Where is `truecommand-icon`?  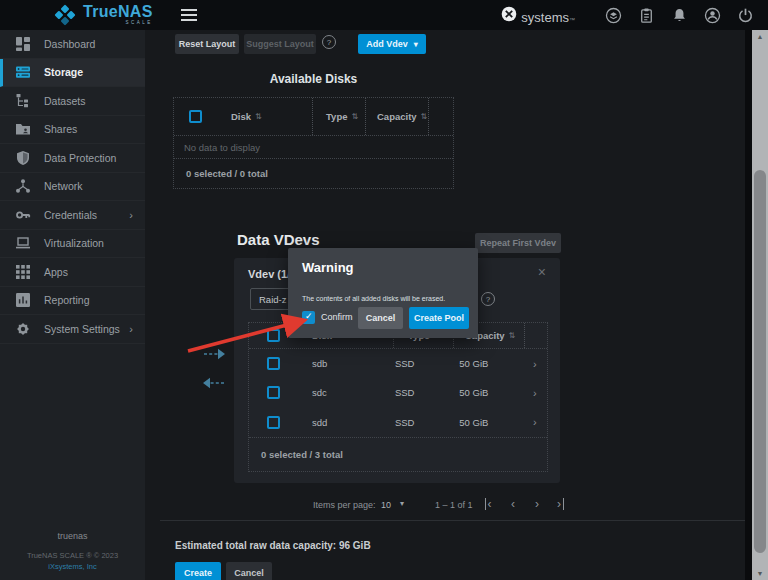
truecommand-icon is located at coordinates (614, 16).